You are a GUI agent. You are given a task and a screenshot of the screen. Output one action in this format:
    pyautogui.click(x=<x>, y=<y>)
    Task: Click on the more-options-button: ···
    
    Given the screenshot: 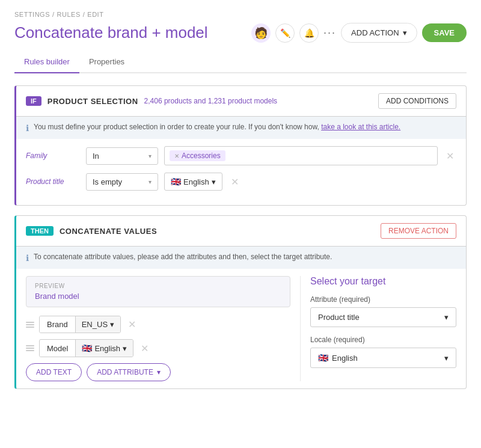 What is the action you would take?
    pyautogui.click(x=329, y=32)
    